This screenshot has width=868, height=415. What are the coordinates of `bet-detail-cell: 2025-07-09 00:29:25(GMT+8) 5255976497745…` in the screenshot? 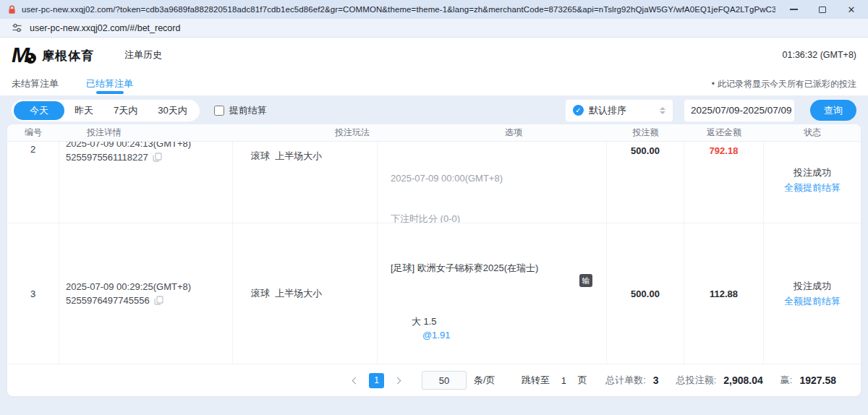 It's located at (146, 294).